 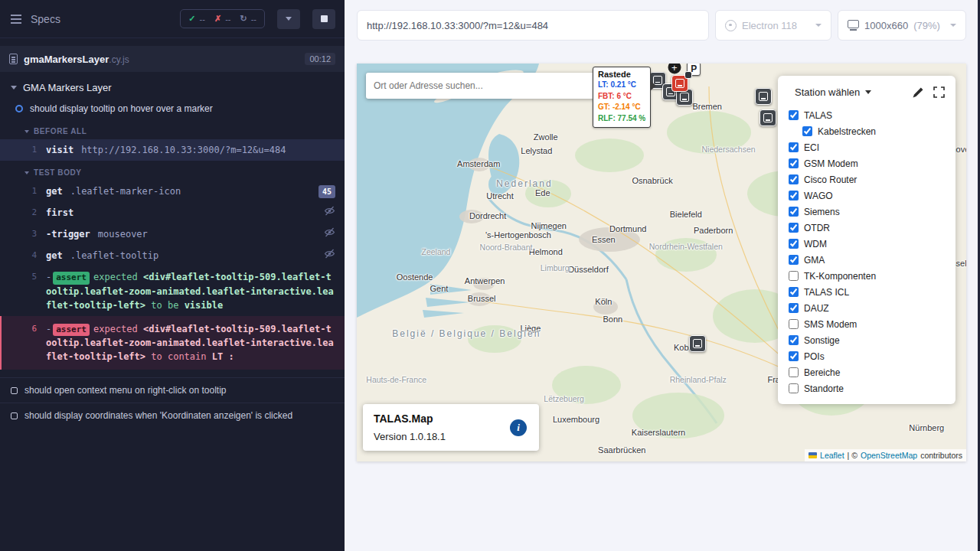 I want to click on fullscreen-icon, so click(x=939, y=92).